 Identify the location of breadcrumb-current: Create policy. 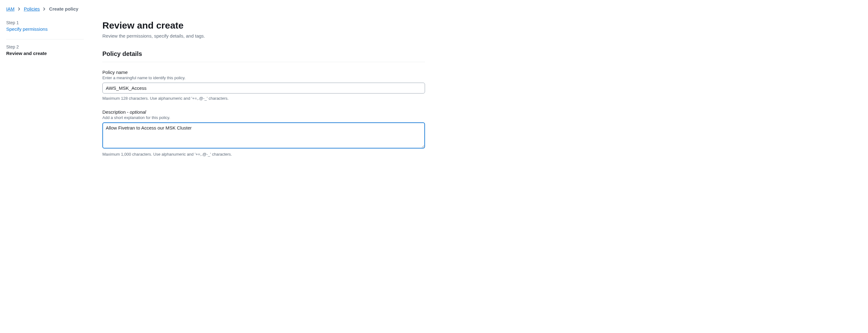
(63, 9).